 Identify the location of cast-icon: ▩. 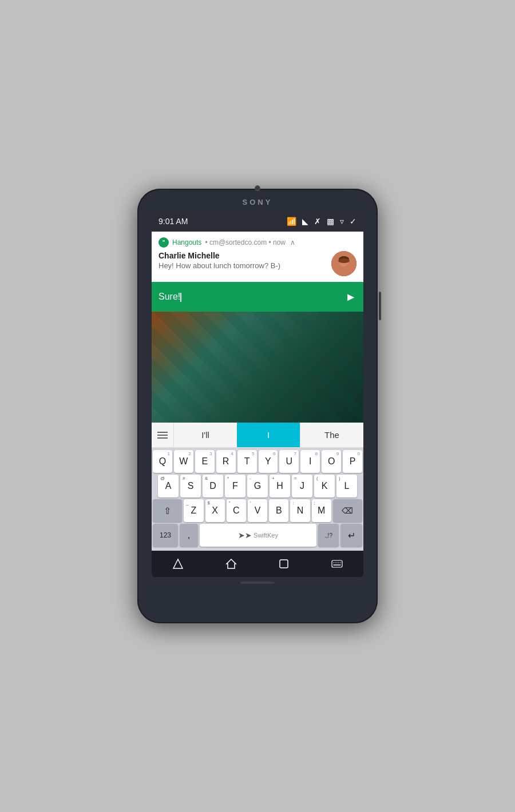
(331, 221).